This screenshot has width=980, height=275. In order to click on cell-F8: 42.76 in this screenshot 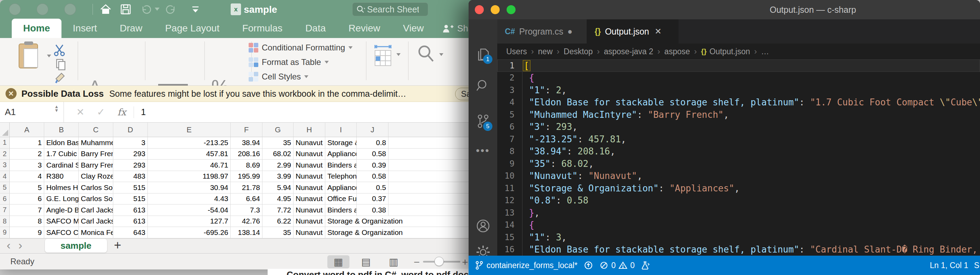, I will do `click(247, 221)`.